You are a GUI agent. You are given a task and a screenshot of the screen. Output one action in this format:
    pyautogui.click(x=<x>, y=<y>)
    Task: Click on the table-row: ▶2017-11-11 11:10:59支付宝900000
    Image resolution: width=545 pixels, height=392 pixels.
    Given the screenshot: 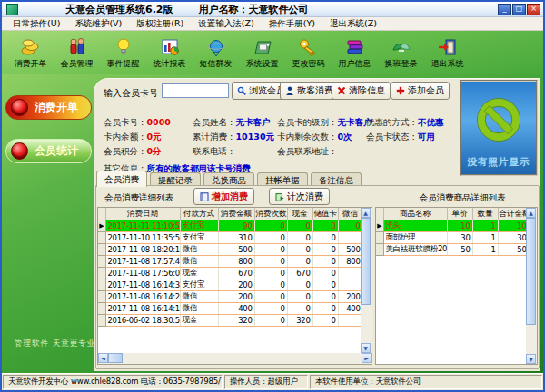 What is the action you would take?
    pyautogui.click(x=231, y=227)
    